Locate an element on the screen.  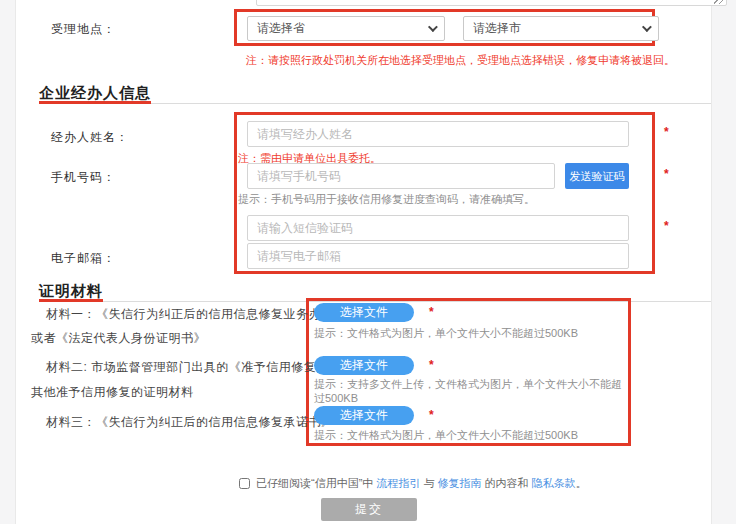
phone-label: 手机号码： is located at coordinates (84, 178).